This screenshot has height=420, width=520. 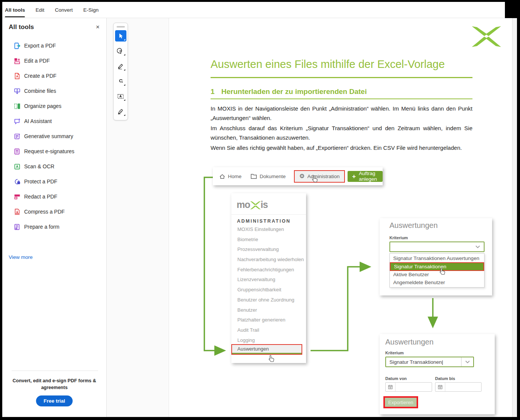 I want to click on datum-von-input, so click(x=409, y=387).